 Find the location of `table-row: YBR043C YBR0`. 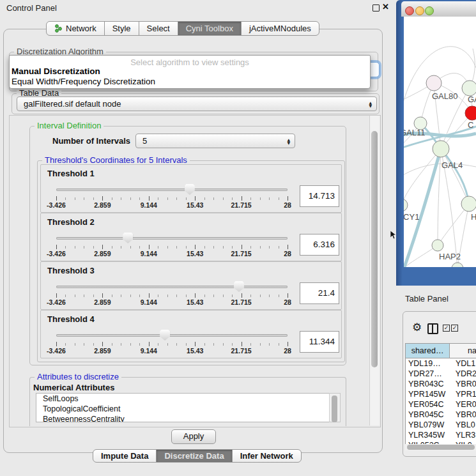

table-row: YBR043C YBR0 is located at coordinates (441, 384).